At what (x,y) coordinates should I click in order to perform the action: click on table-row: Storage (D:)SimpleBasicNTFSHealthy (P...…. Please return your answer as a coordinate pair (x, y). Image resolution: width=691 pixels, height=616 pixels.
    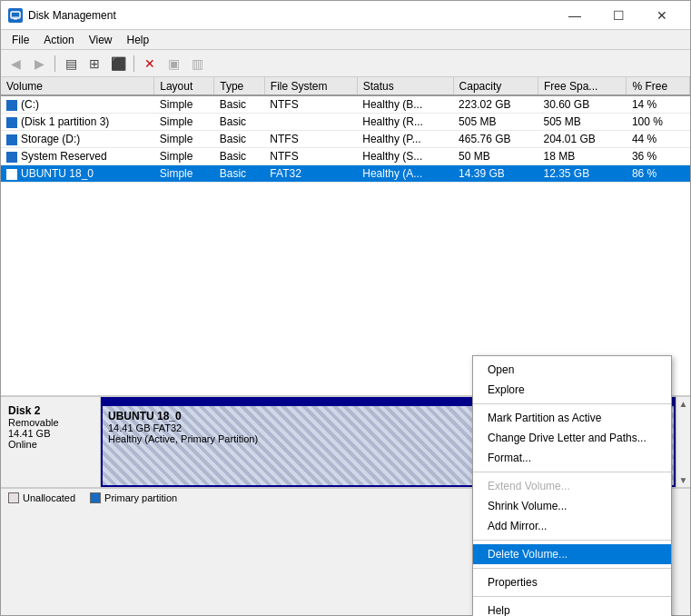
    Looking at the image, I should click on (345, 140).